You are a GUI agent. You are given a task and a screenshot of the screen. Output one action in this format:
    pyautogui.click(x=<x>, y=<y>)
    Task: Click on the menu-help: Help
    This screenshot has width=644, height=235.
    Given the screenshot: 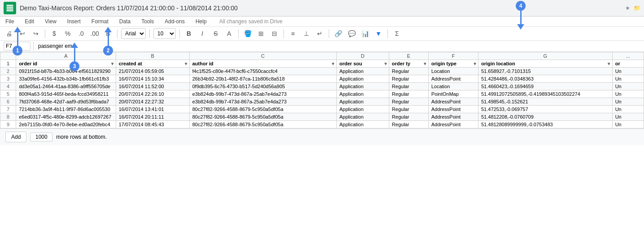 What is the action you would take?
    pyautogui.click(x=201, y=21)
    